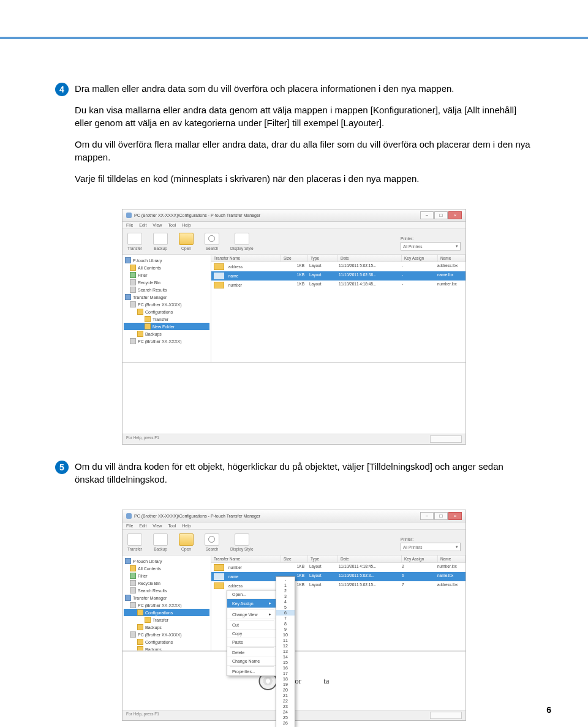 The width and height of the screenshot is (588, 727). Describe the element at coordinates (157, 225) in the screenshot. I see `menu-view: View` at that location.